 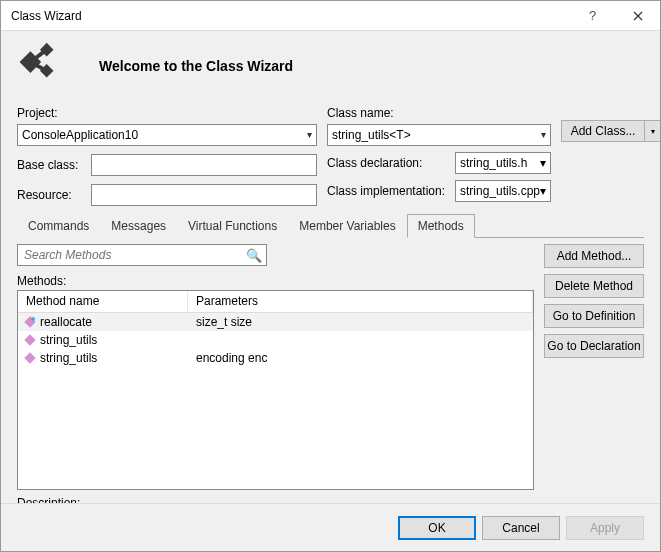 I want to click on close-button, so click(x=638, y=16).